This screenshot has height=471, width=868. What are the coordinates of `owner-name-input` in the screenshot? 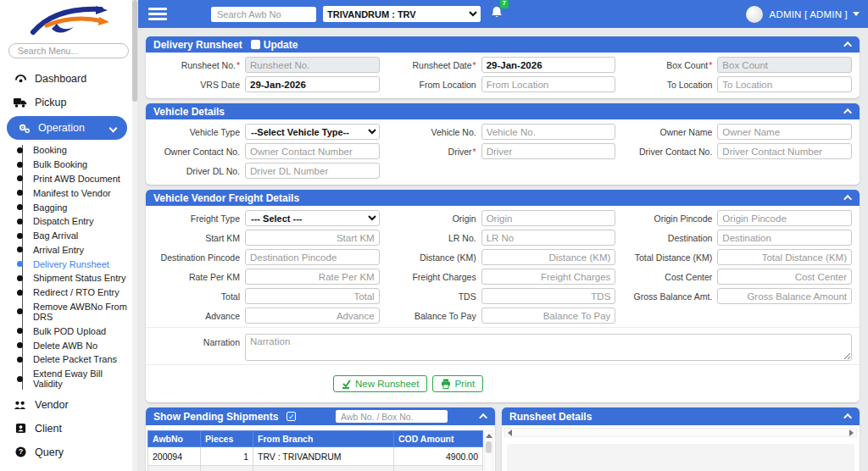 It's located at (785, 132).